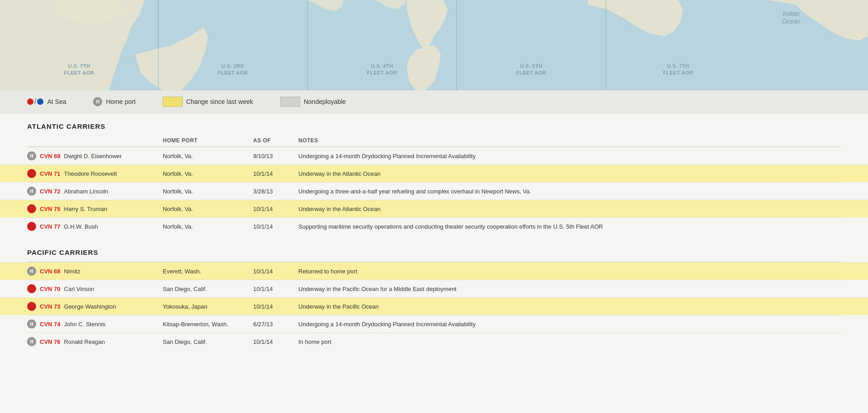 This screenshot has height=413, width=868. What do you see at coordinates (313, 102) in the screenshot?
I see `nondeployable-legend: Nondeployable` at bounding box center [313, 102].